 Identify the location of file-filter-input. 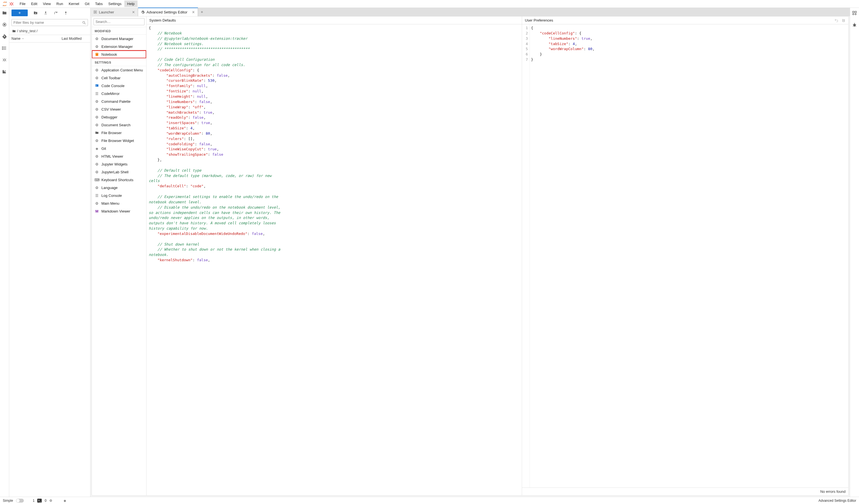
(47, 22).